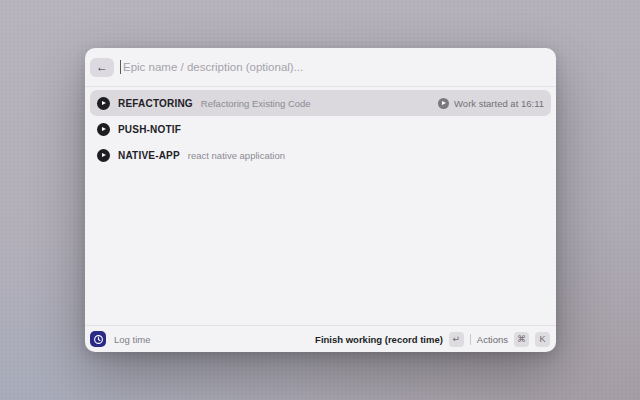 The width and height of the screenshot is (640, 400). What do you see at coordinates (320, 129) in the screenshot?
I see `list-item-push-notif: PUSH-NOTIF` at bounding box center [320, 129].